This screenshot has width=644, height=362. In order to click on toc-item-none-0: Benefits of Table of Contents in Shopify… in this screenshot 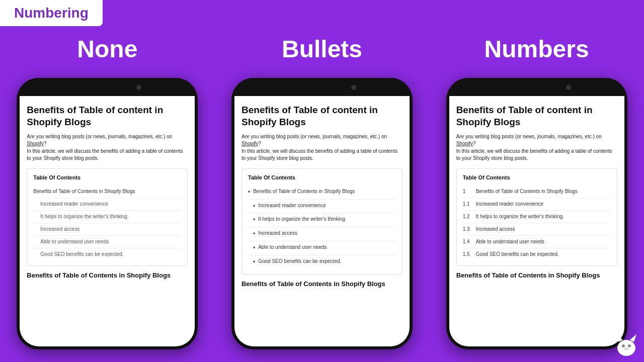, I will do `click(107, 192)`.